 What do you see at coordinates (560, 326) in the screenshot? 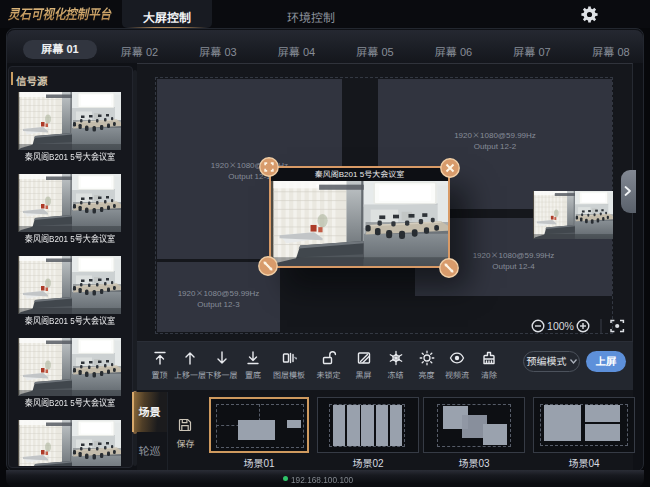
I see `svg-text: 100%` at bounding box center [560, 326].